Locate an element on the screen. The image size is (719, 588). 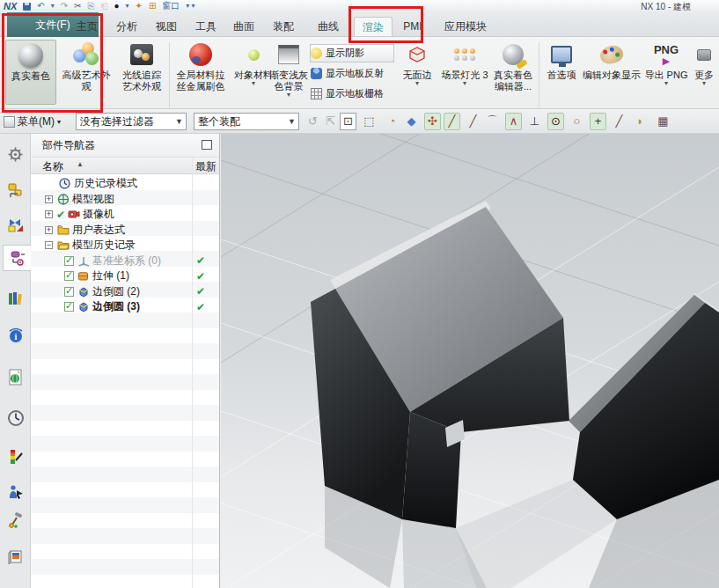
copy-icon: ⎘ is located at coordinates (91, 6).